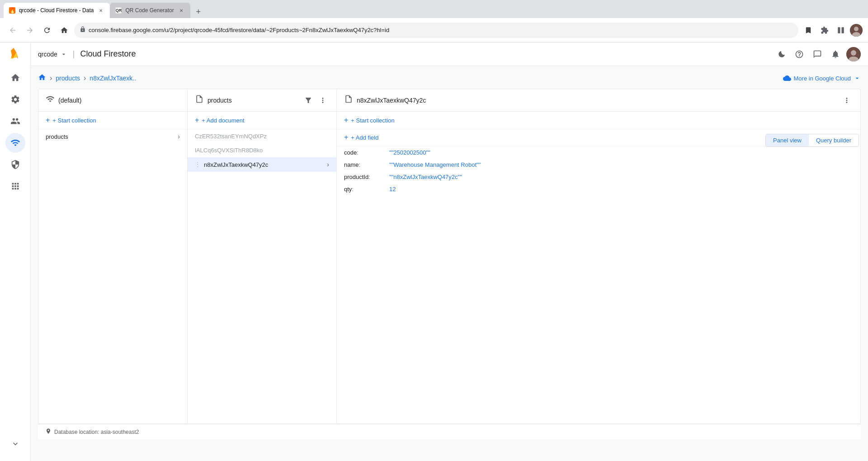 Image resolution: width=868 pixels, height=461 pixels. What do you see at coordinates (847, 100) in the screenshot?
I see `panel-document-actions` at bounding box center [847, 100].